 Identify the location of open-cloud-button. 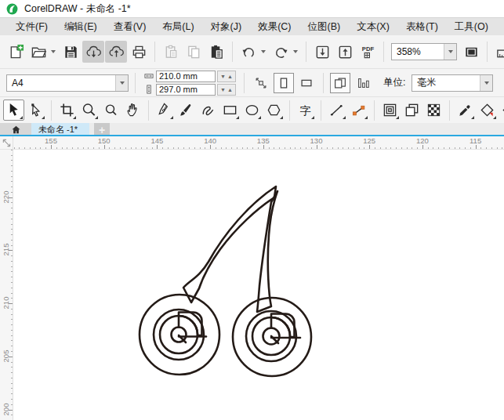
(93, 52).